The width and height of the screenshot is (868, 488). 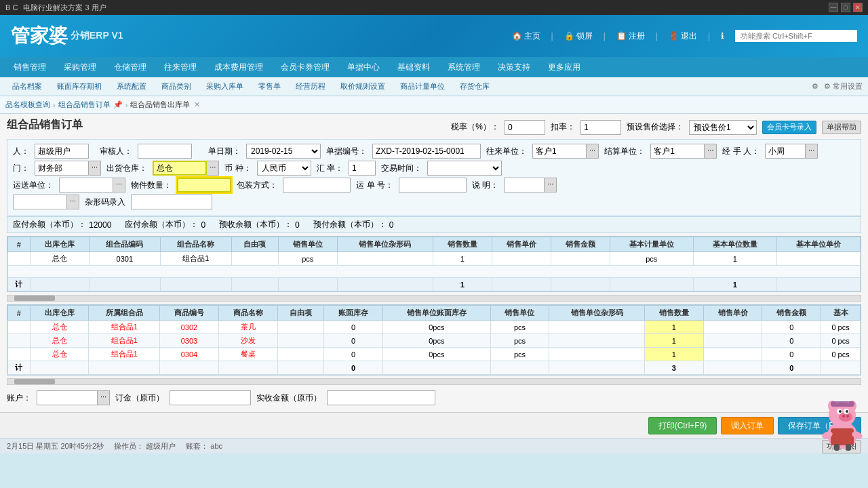 I want to click on currency-select: 人民币, so click(x=284, y=168).